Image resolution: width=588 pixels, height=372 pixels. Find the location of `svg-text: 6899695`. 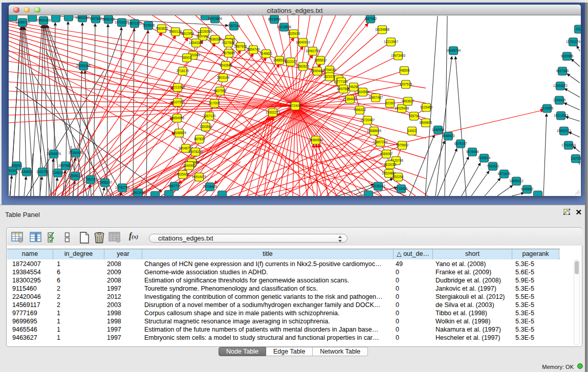

svg-text: 6899695 is located at coordinates (426, 123).